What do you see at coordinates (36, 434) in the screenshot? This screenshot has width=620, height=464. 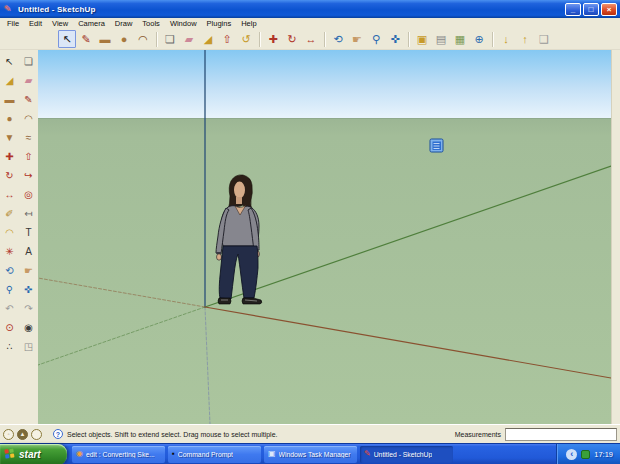 I see `status-claim-icon` at bounding box center [36, 434].